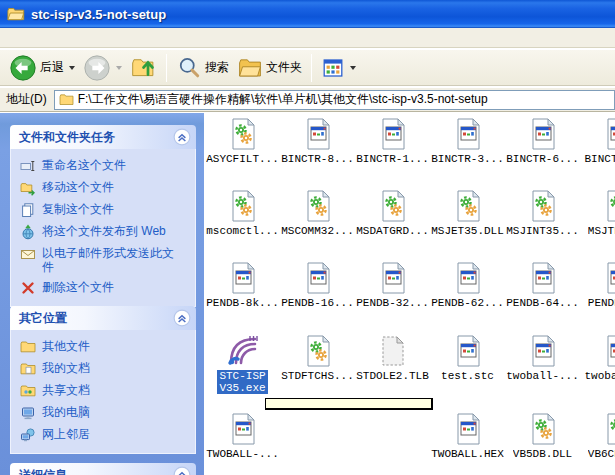  What do you see at coordinates (393, 351) in the screenshot?
I see `tlb-icon` at bounding box center [393, 351].